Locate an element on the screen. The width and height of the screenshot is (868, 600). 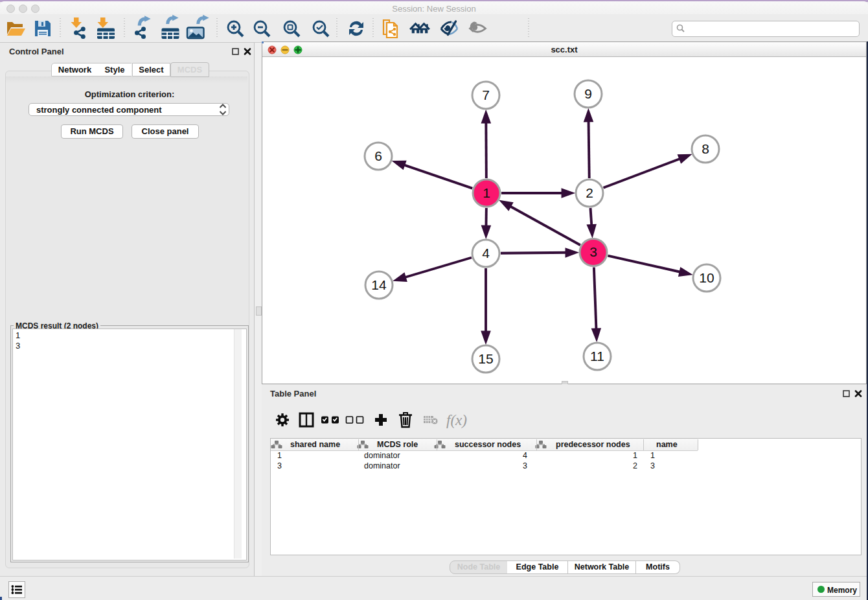
svg-text: 15 is located at coordinates (486, 359).